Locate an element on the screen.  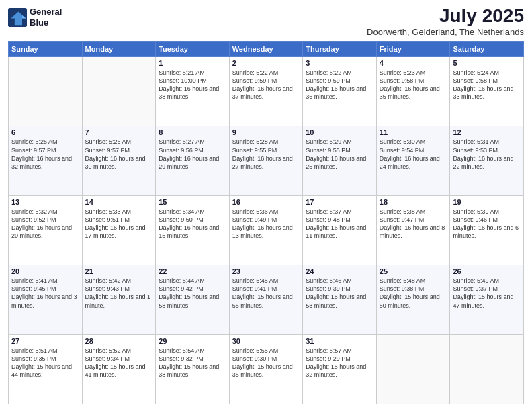
day-header-saturday: Saturday is located at coordinates (487, 50).